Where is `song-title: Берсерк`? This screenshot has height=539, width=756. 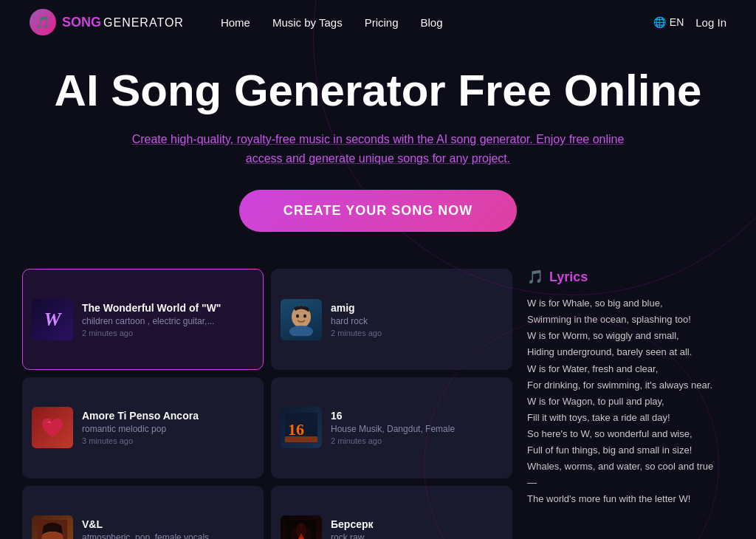
song-title: Берсерк is located at coordinates (416, 524).